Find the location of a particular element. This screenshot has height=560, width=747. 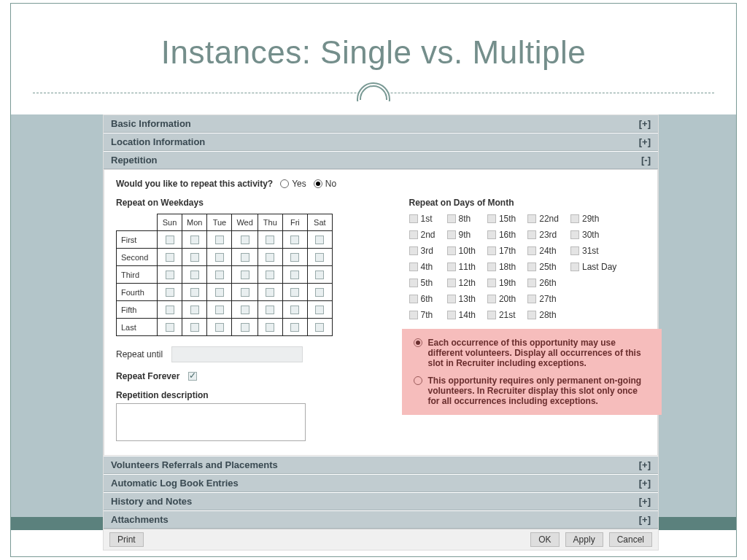

day-of-month-item: 21st is located at coordinates (502, 315).